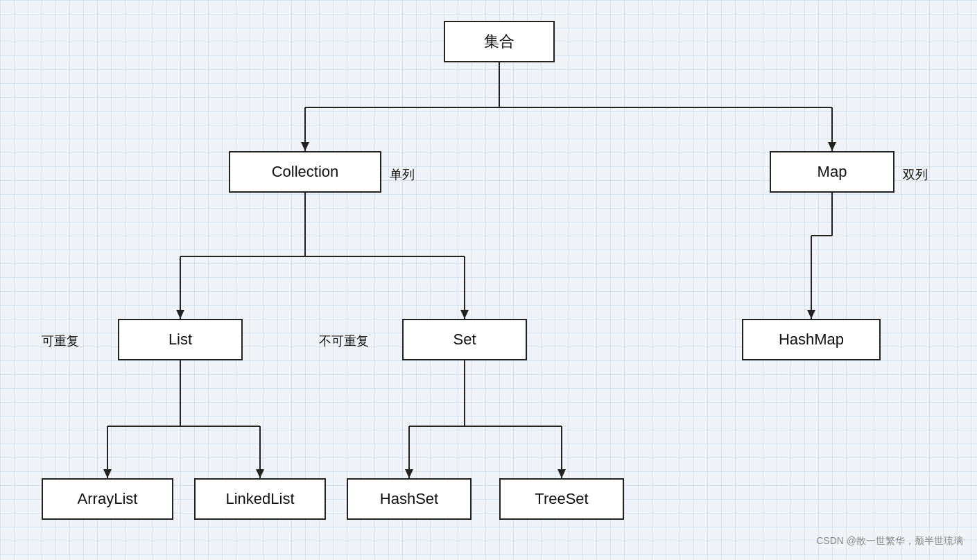 The image size is (977, 560). Describe the element at coordinates (344, 341) in the screenshot. I see `label-nonrepeatable: 不可重复` at that location.